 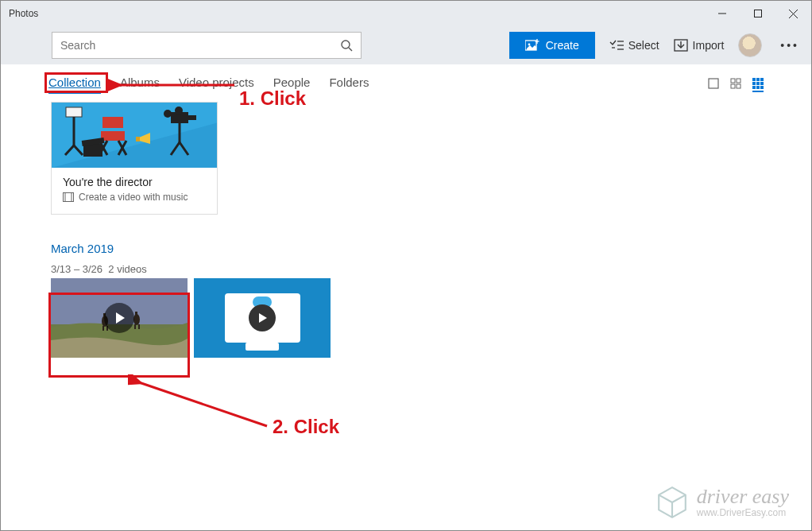 I want to click on watermark-url: www.DriverEasy.com, so click(x=743, y=513).